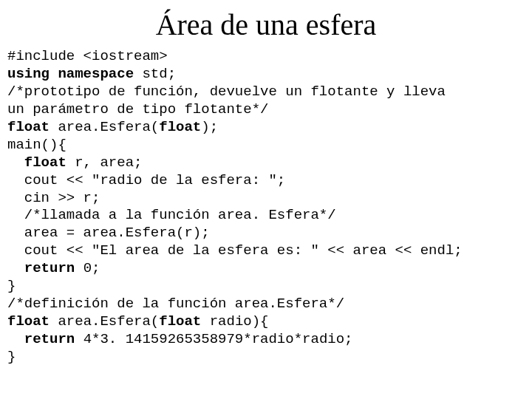 The width and height of the screenshot is (532, 399). Describe the element at coordinates (108, 163) in the screenshot. I see `code-text: r, area;` at that location.